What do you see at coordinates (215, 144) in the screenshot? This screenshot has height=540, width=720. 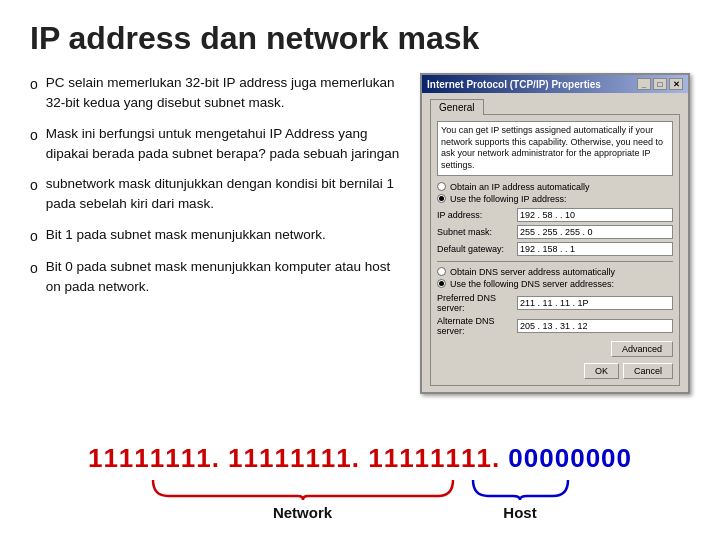 I see `list-item: o Mask ini berfungsi untuk mengetahui IP…` at bounding box center [215, 144].